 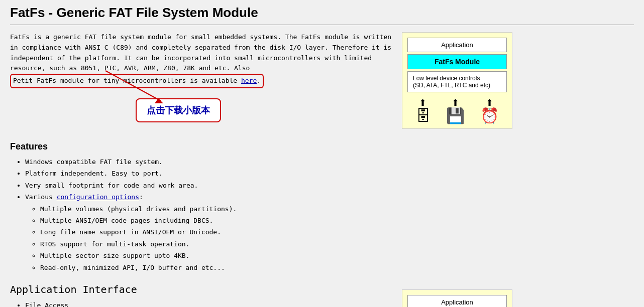 What do you see at coordinates (489, 111) in the screenshot?
I see `clock-icon: ⬆ ⏰` at bounding box center [489, 111].